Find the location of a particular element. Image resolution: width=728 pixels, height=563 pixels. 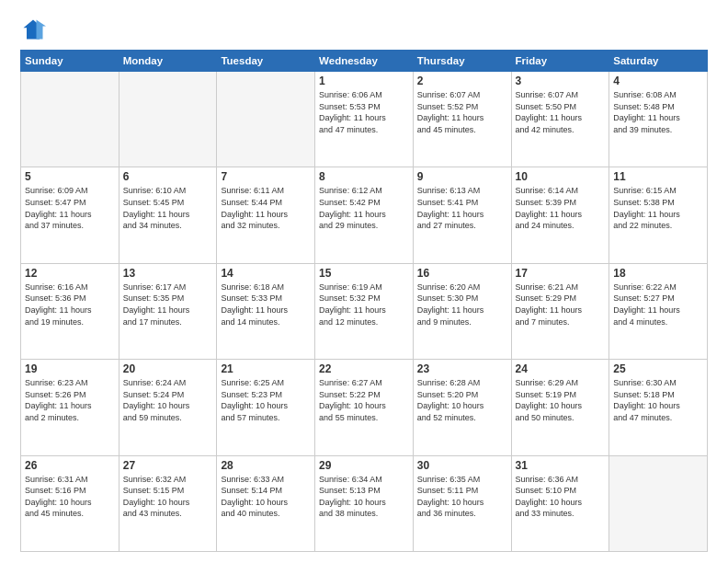

weekday-header-friday: Friday is located at coordinates (561, 61).